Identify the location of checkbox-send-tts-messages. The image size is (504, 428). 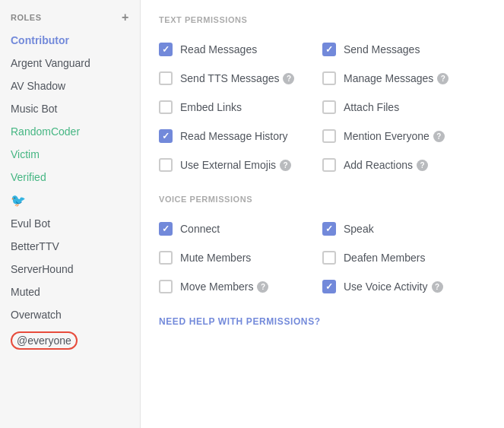
(166, 78).